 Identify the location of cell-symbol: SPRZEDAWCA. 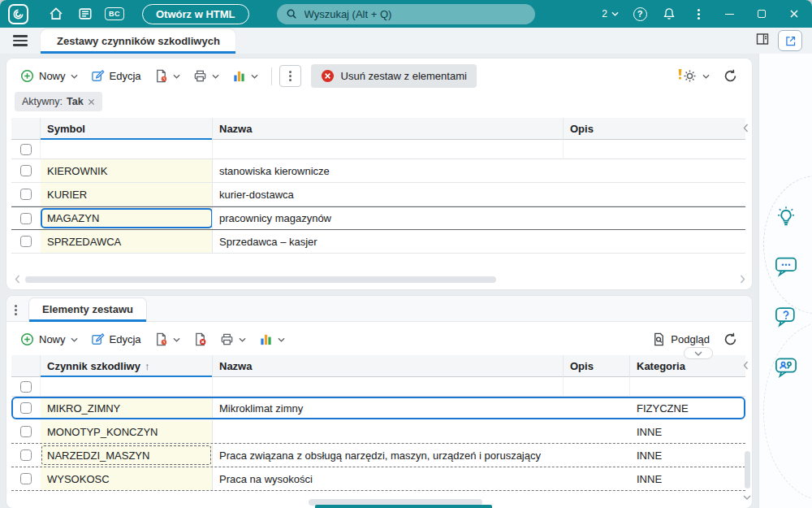
(127, 241).